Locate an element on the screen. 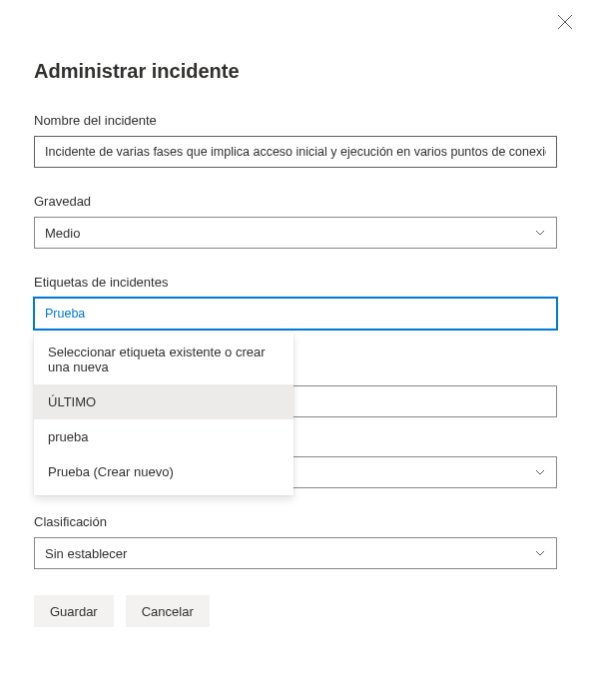  tags-dropdown: Seleccionar etiqueta existente o crear u… is located at coordinates (164, 413).